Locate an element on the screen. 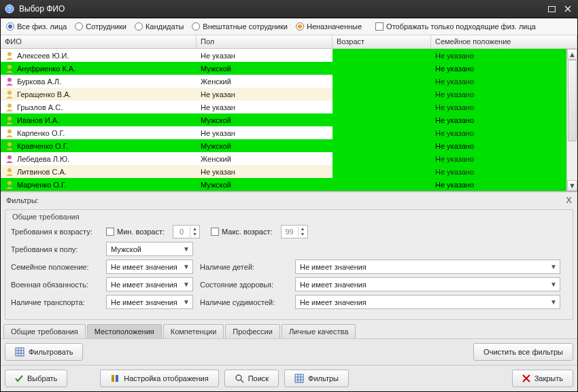 The height and width of the screenshot is (392, 578). cell-gender: Женский is located at coordinates (216, 82).